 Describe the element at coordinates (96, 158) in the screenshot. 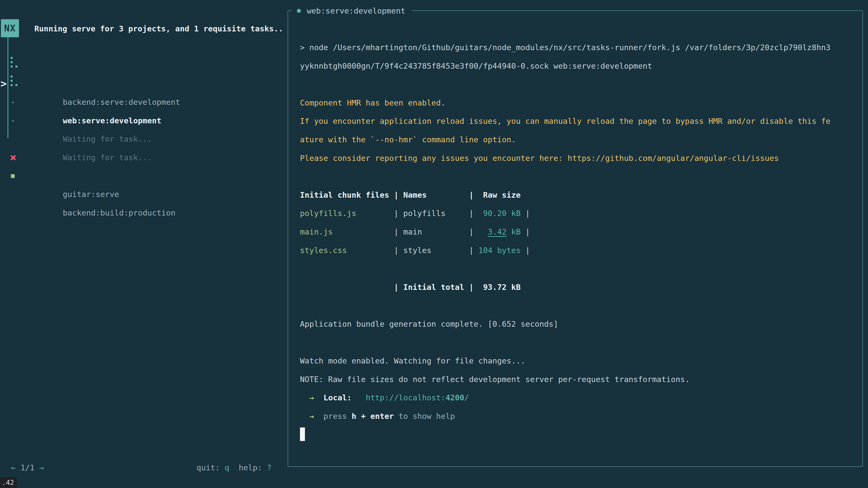

I see `task-row-guitar-serve: guitar:serve` at that location.